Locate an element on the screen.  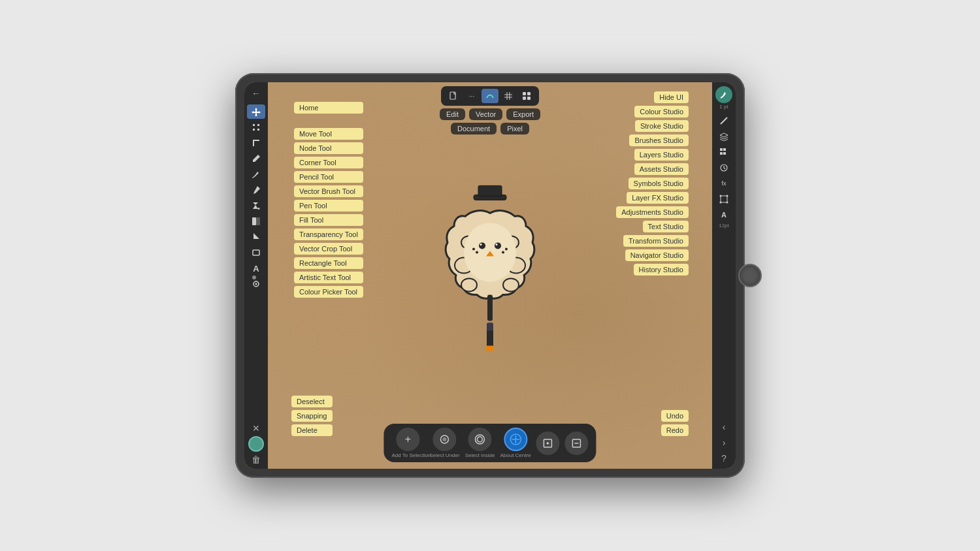
tooltip-symbols-studio: Symbols Studio is located at coordinates (659, 183).